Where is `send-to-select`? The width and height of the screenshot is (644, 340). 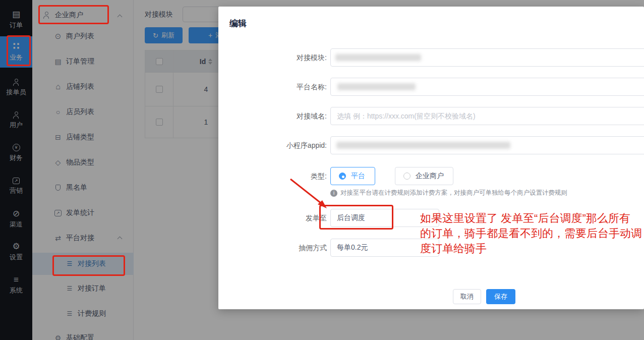
send-to-select is located at coordinates (385, 218).